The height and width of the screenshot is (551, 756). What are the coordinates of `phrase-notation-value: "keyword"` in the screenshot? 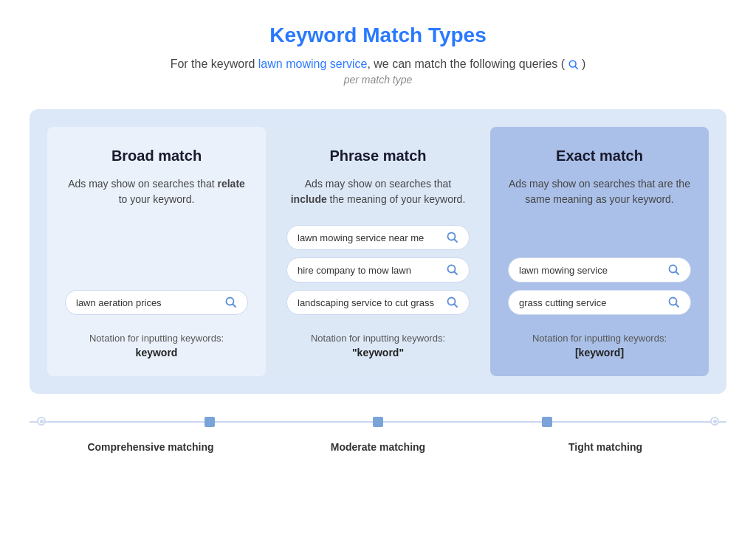 It's located at (378, 353).